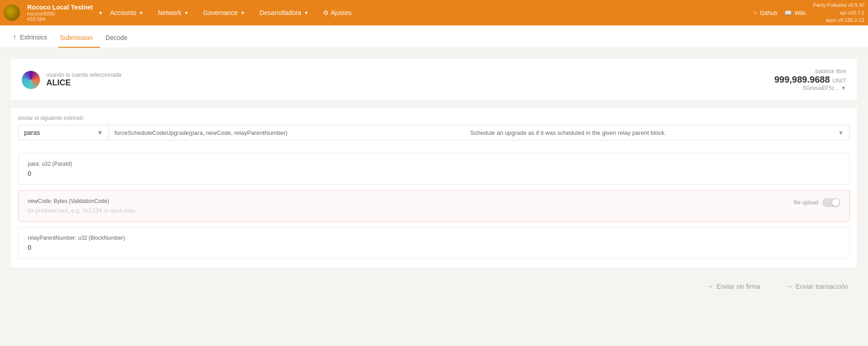 The image size is (868, 346). Describe the element at coordinates (434, 211) in the screenshot. I see `newcode-input` at that location.